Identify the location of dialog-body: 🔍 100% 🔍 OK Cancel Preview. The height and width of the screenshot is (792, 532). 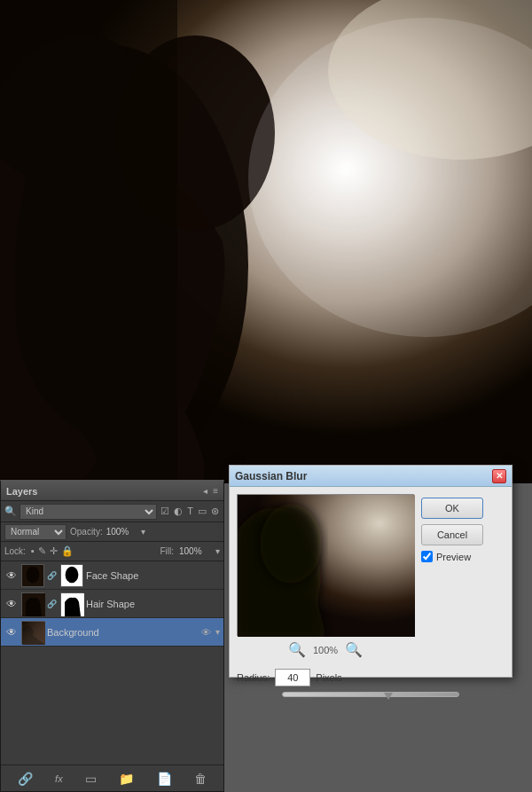
(371, 576).